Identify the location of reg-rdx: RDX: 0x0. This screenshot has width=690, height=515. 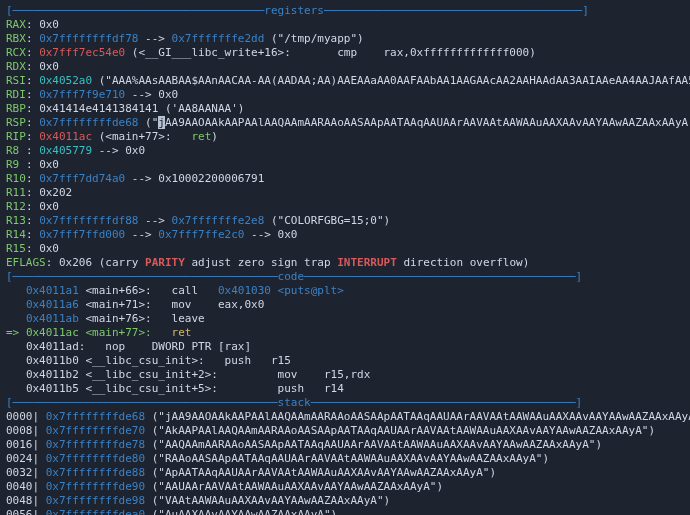
(345, 67).